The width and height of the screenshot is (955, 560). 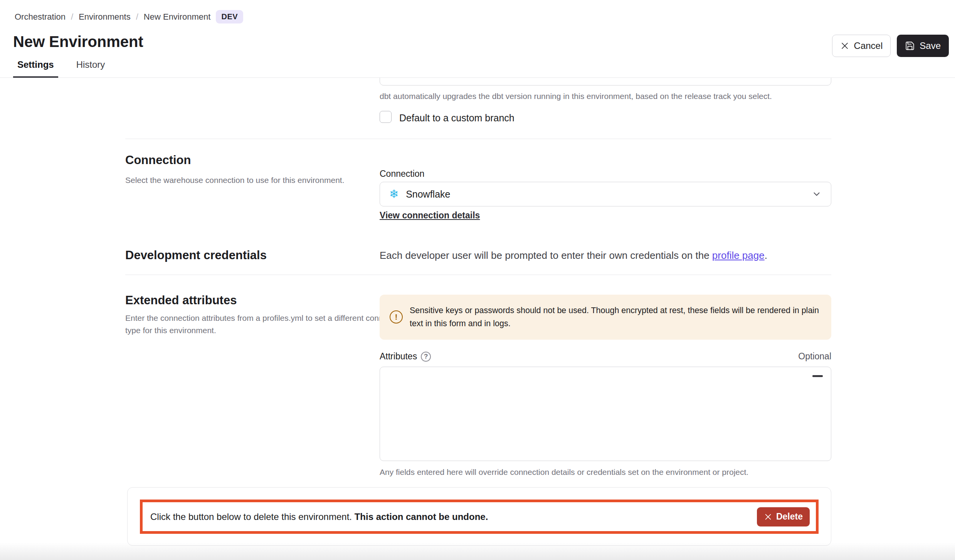 What do you see at coordinates (605, 194) in the screenshot?
I see `connection-select: ❄ Snowflake` at bounding box center [605, 194].